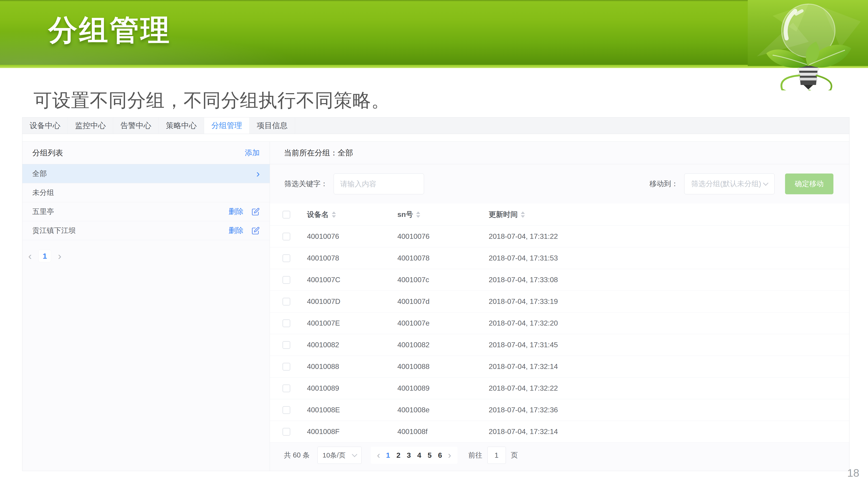  What do you see at coordinates (808, 45) in the screenshot?
I see `eco-bulb-logo` at bounding box center [808, 45].